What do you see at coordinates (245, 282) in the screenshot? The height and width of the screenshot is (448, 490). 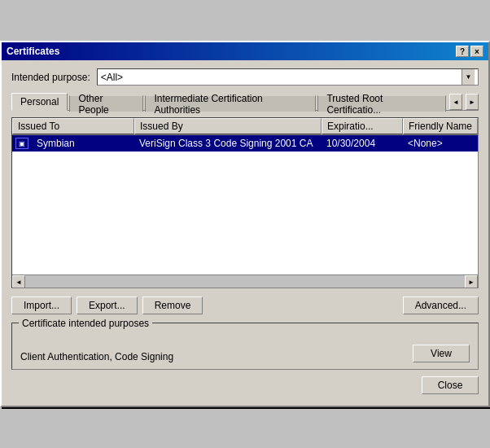 I see `scroll-track` at bounding box center [245, 282].